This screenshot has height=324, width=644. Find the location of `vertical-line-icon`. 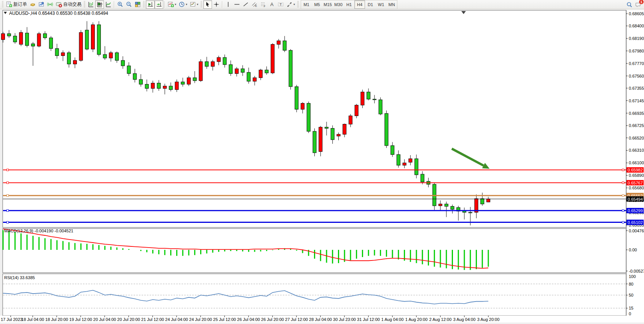

vertical-line-icon is located at coordinates (228, 5).